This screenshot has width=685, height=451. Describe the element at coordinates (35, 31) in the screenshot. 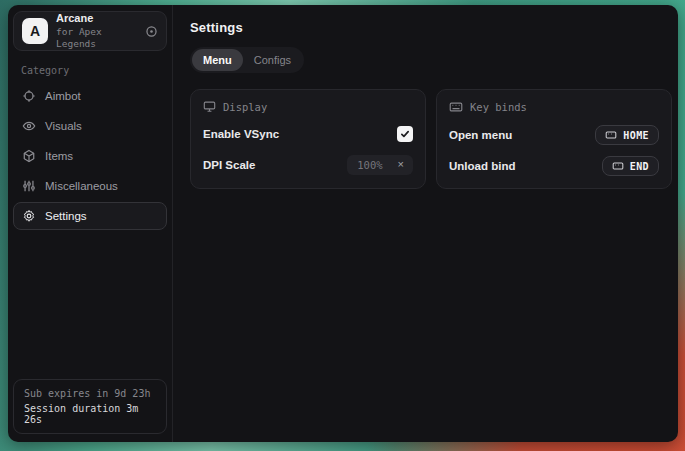

I see `app-logo: A` at that location.